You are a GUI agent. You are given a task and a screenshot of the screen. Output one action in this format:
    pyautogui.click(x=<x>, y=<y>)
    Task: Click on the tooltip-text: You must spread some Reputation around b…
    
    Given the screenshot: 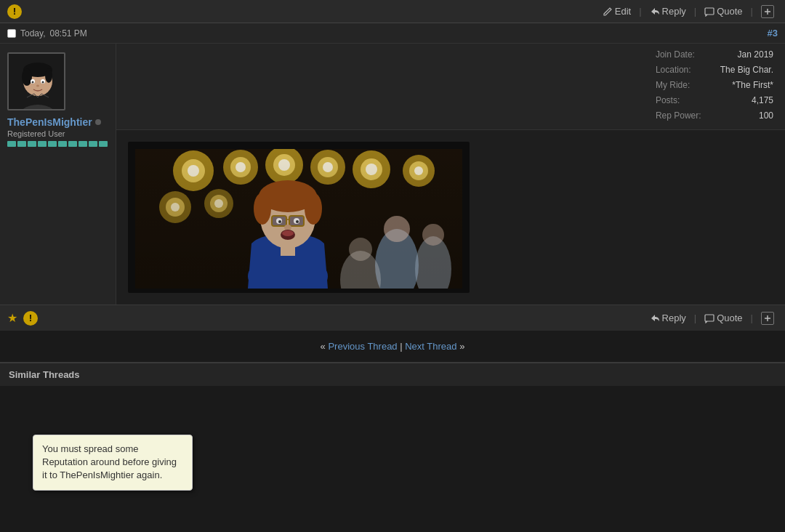 What is the action you would take?
    pyautogui.click(x=109, y=462)
    